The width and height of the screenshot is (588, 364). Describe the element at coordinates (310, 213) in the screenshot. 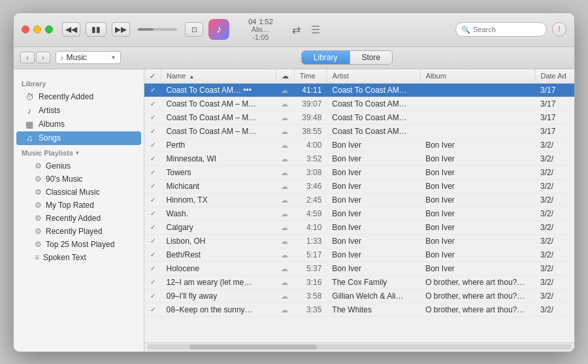

I see `row-time: 4:59` at that location.